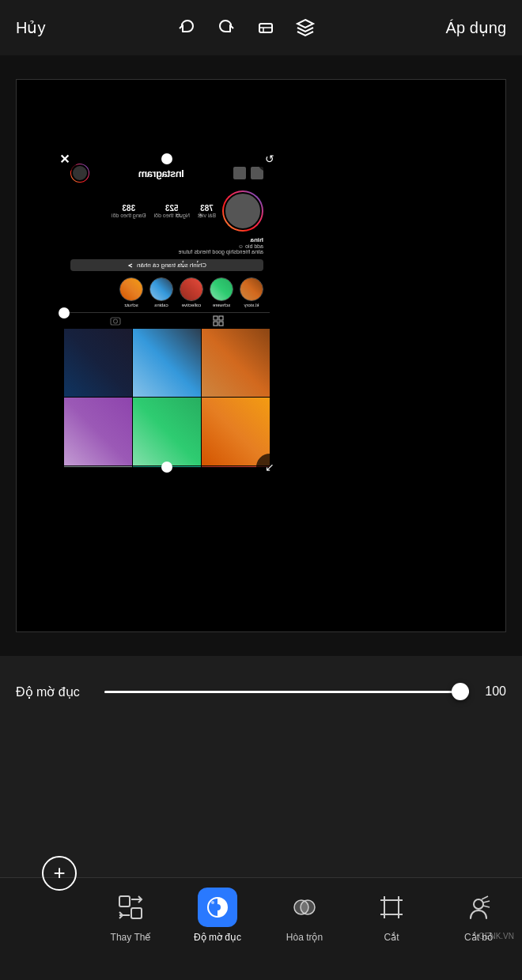 This screenshot has height=980, width=522. Describe the element at coordinates (266, 28) in the screenshot. I see `eraser-button` at that location.